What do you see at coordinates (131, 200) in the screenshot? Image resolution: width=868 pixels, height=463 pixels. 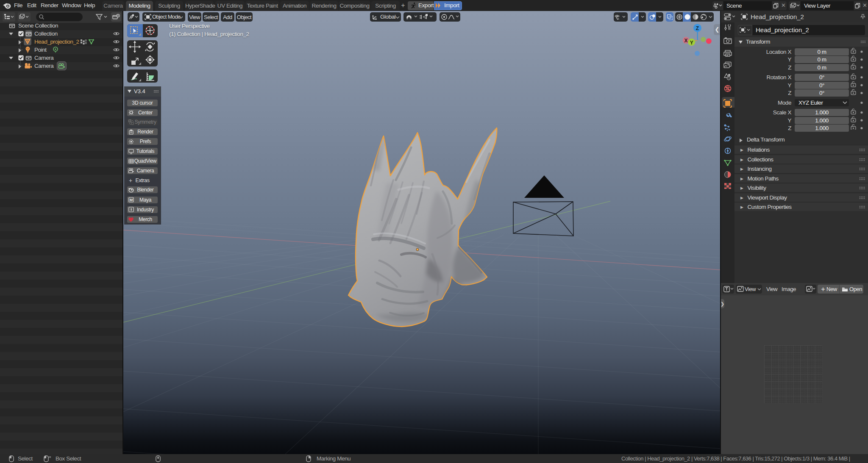 I see `svg-text: M` at bounding box center [131, 200].